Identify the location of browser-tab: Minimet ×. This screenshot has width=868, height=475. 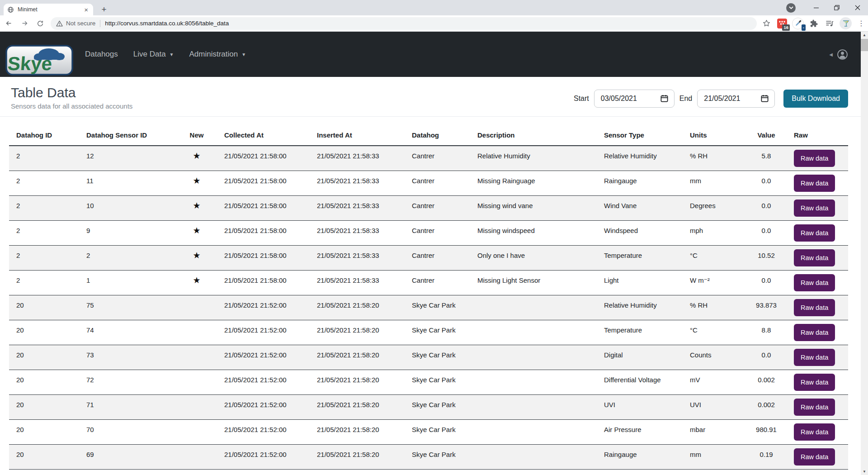
(48, 10).